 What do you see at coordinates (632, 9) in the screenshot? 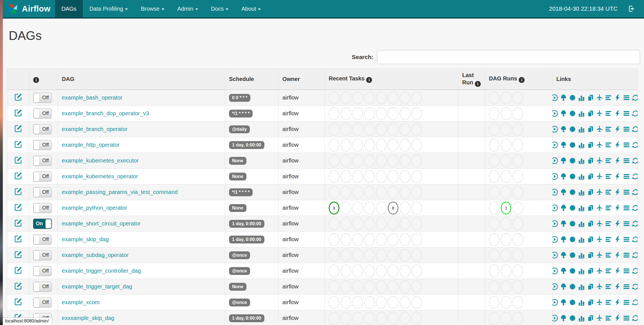
I see `sign-out-icon` at bounding box center [632, 9].